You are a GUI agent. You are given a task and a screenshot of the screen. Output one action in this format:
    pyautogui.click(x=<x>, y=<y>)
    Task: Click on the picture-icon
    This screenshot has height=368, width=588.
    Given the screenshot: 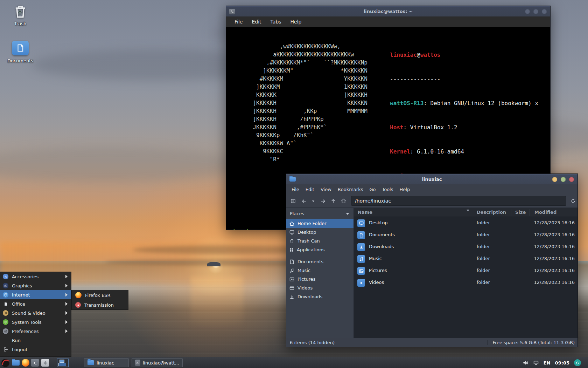 What is the action you would take?
    pyautogui.click(x=292, y=279)
    